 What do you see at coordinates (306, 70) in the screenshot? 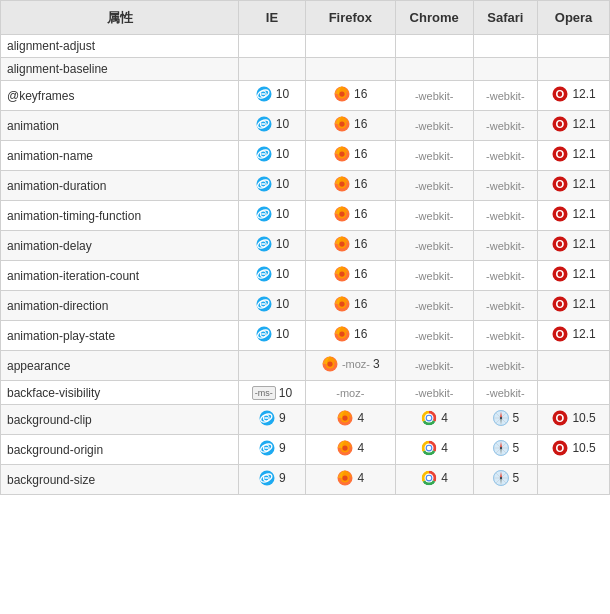
I see `table-row: alignment-baseline` at bounding box center [306, 70].